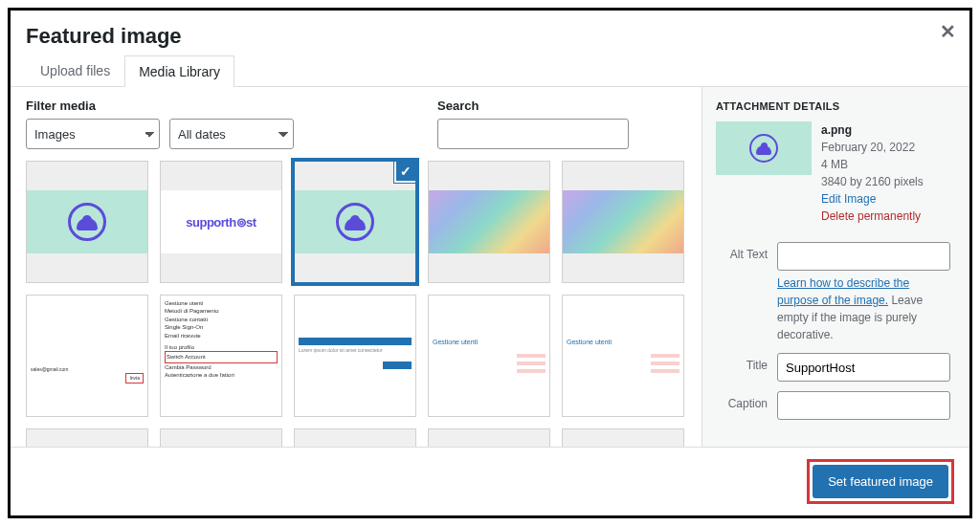 This screenshot has width=980, height=526. I want to click on media-thumb: Lorem ipsum dolor sit amet consectetur, so click(355, 356).